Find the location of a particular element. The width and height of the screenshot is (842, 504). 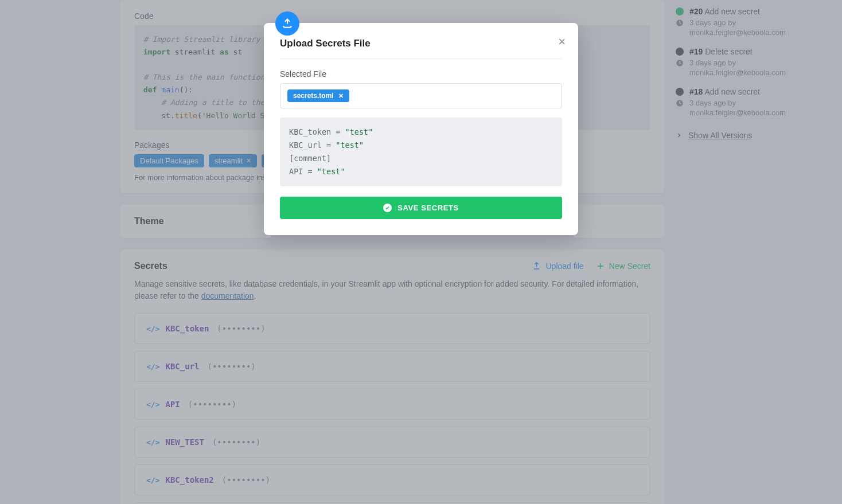

file-preview: KBC_token = "test" KBC_url = "test" [com… is located at coordinates (421, 152).